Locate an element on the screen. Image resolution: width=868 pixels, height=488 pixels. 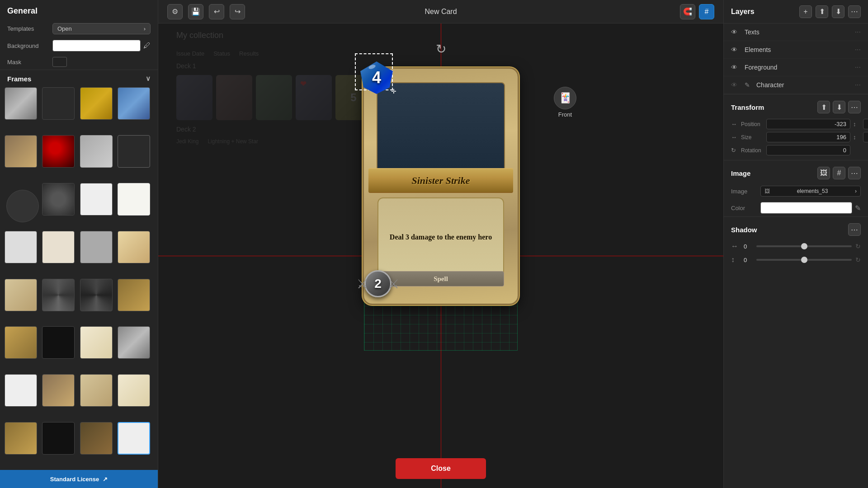
frames-collapse-icon: ∨ is located at coordinates (148, 79).